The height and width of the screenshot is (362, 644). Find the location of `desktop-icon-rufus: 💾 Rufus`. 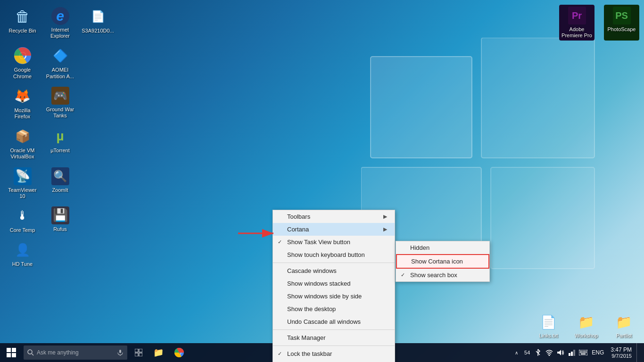

desktop-icon-rufus: 💾 Rufus is located at coordinates (60, 220).